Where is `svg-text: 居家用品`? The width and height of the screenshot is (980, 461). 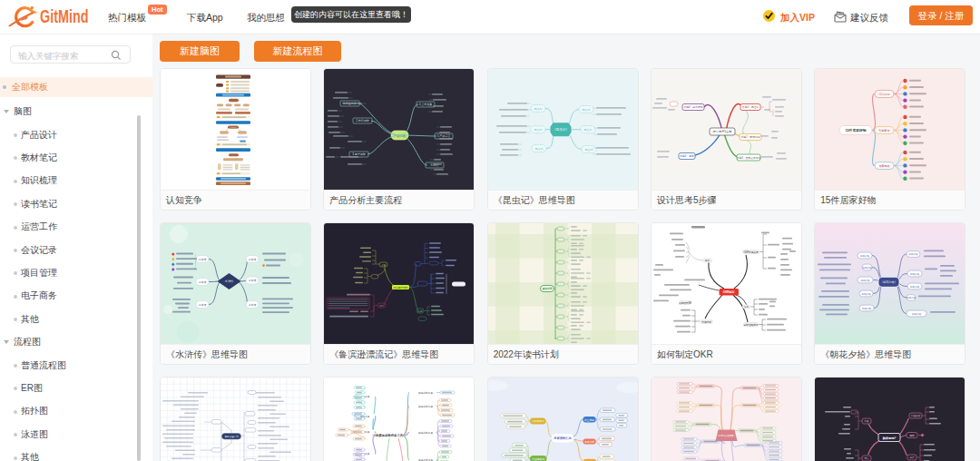
svg-text: 居家用品 is located at coordinates (885, 166).